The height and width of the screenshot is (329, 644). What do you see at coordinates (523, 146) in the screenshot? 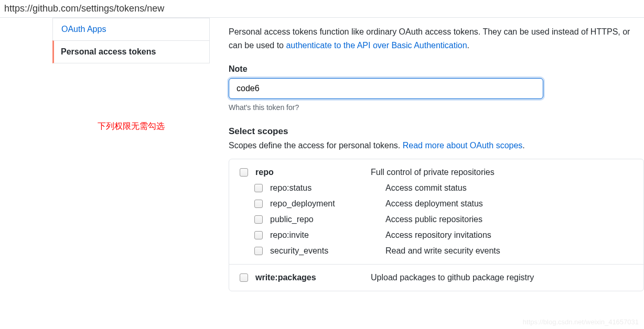
I see `scopes-desc-suffix: .` at bounding box center [523, 146].